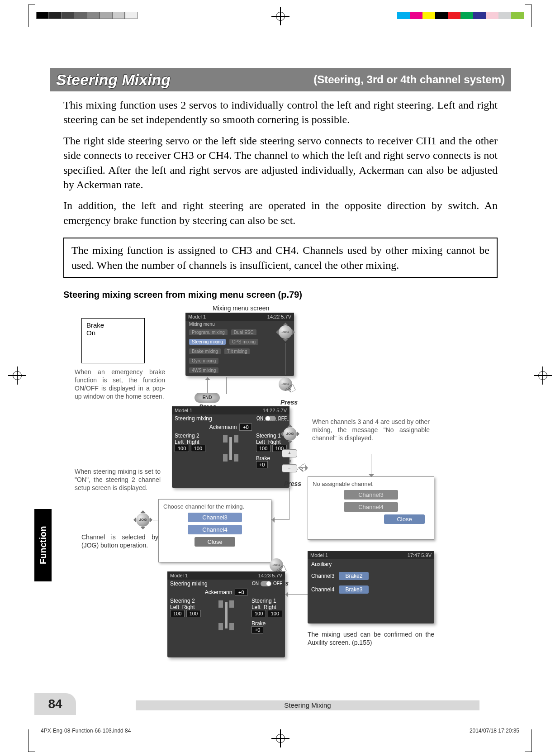  Describe the element at coordinates (371, 576) in the screenshot. I see `aux-row: Channel3Brake2` at that location.